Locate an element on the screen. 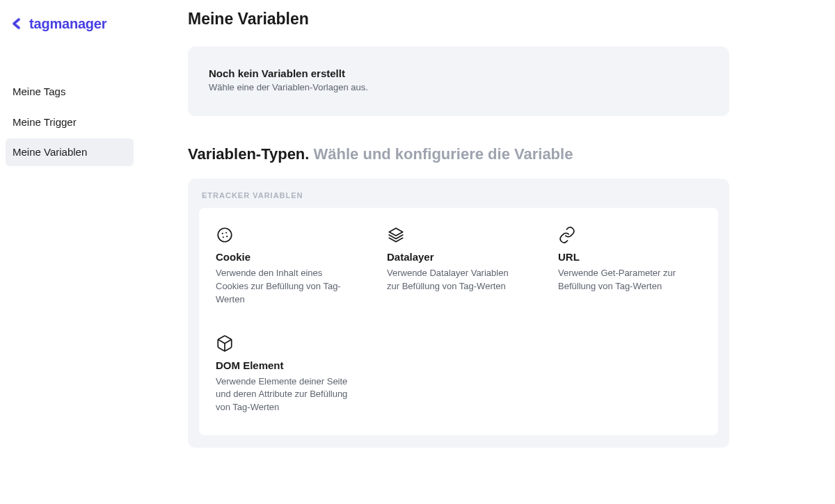 This screenshot has width=835, height=504. sidebar-item-trigger: Meine Trigger is located at coordinates (70, 122).